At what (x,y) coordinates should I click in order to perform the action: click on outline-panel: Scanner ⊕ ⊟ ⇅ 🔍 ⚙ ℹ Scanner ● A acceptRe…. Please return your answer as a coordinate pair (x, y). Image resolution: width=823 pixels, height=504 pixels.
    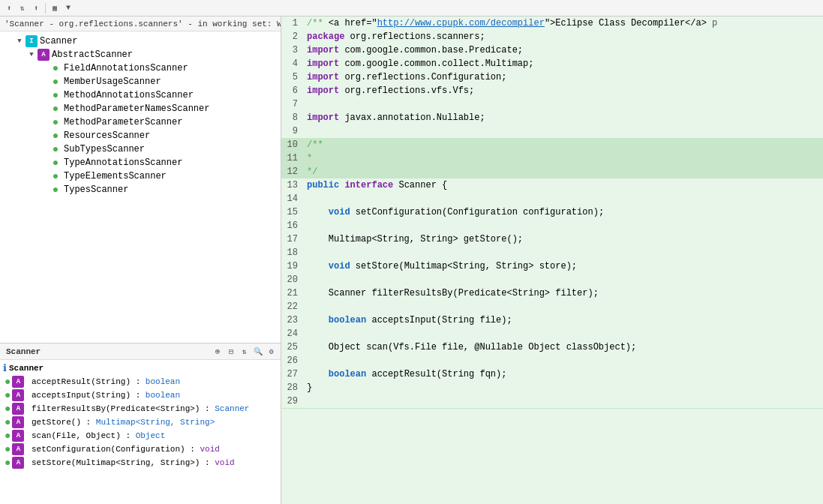
    Looking at the image, I should click on (140, 423).